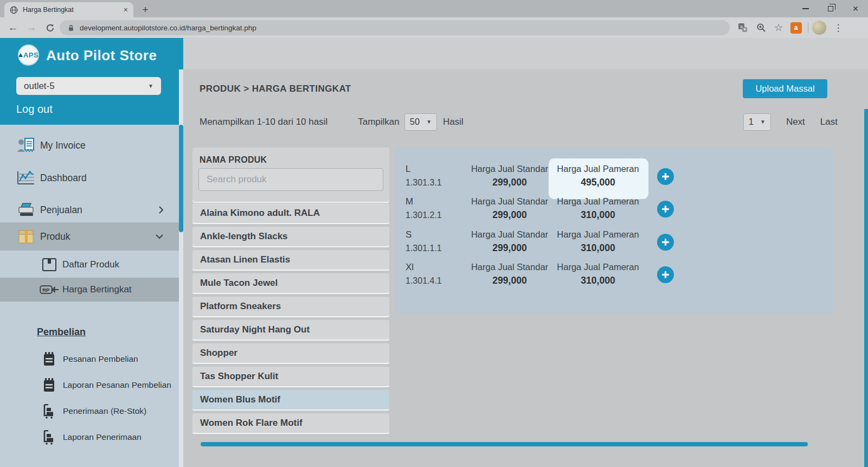 The width and height of the screenshot is (868, 467). Describe the element at coordinates (504, 444) in the screenshot. I see `horizontal-scrollbar-thumb` at that location.